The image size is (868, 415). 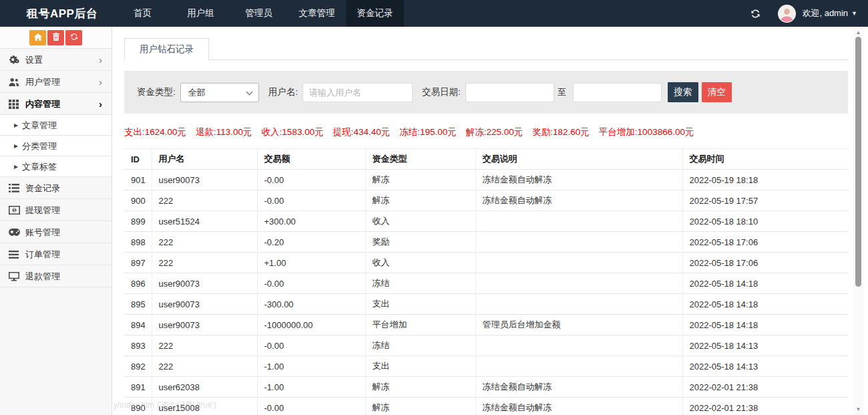 I want to click on nav-item-1: 用户组, so click(x=200, y=13).